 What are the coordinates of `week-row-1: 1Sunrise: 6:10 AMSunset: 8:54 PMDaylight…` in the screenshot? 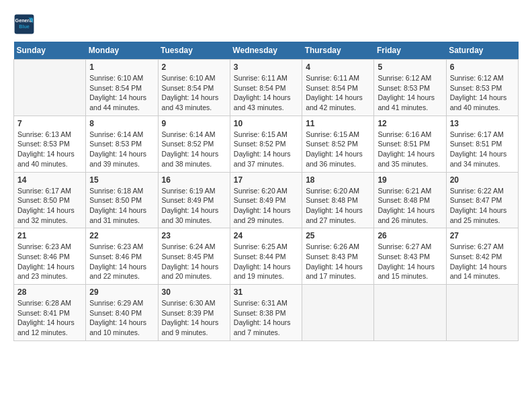 It's located at (266, 88).